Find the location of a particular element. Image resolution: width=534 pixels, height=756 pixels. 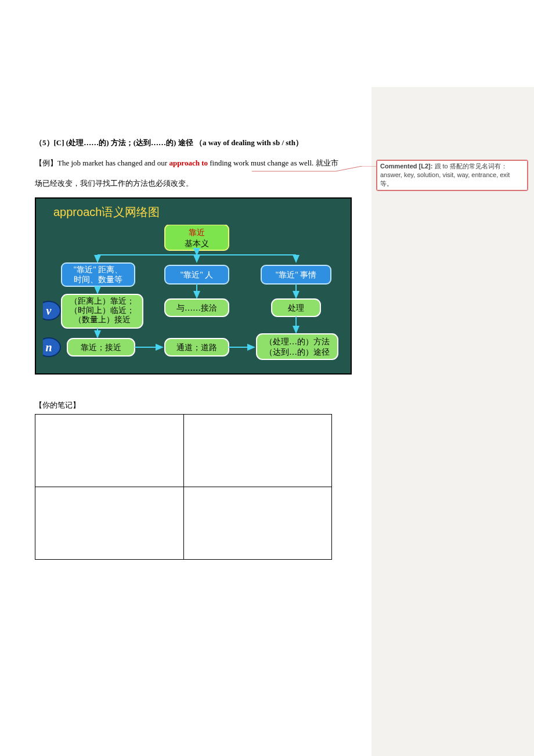

svg-text: （距离上）靠近； is located at coordinates (102, 301).